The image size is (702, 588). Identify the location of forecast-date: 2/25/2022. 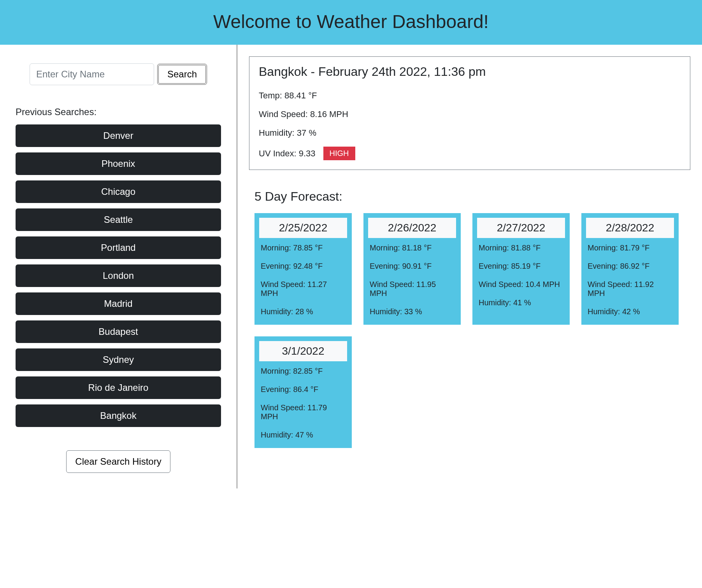
(303, 228).